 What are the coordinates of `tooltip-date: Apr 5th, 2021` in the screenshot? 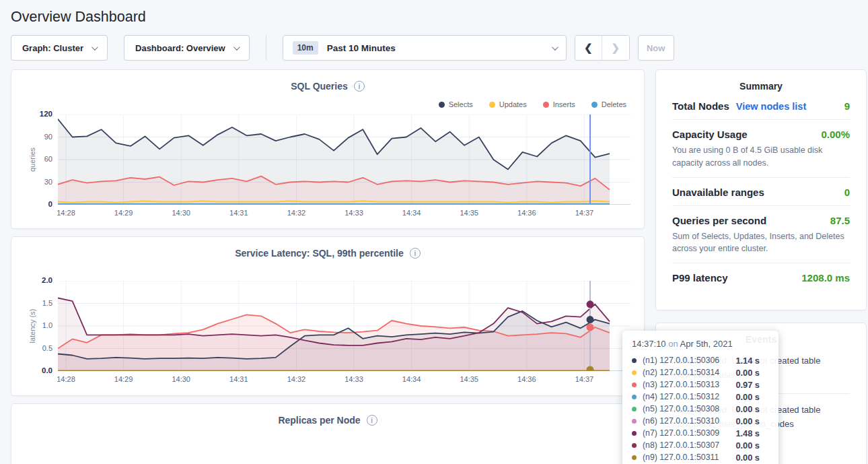 It's located at (707, 343).